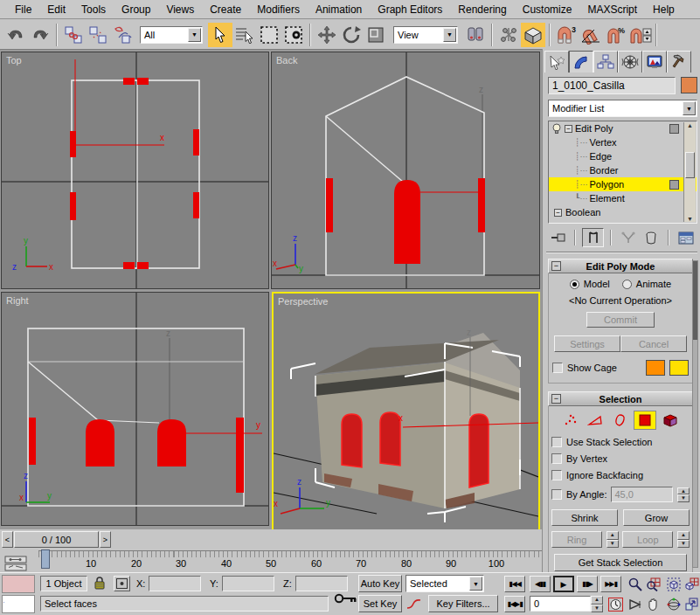 Image resolution: width=700 pixels, height=615 pixels. I want to click on scroll-down-icon: ▼, so click(690, 218).